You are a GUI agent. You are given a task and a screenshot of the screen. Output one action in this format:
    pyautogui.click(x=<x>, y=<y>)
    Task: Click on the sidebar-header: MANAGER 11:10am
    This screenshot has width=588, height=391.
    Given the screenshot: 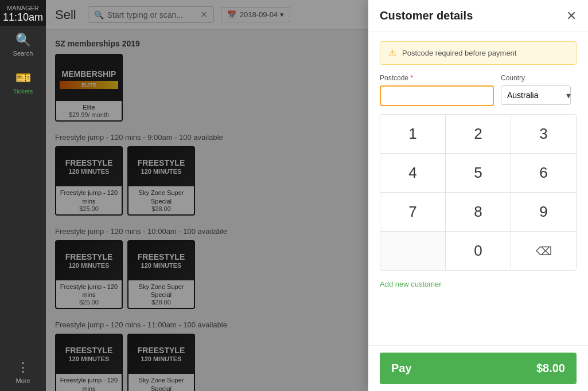 What is the action you would take?
    pyautogui.click(x=23, y=13)
    